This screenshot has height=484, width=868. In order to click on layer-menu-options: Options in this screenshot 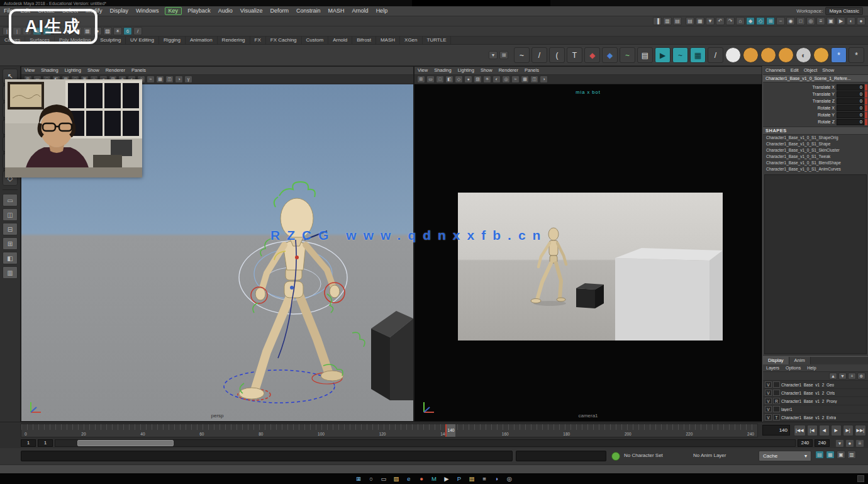, I will do `click(793, 368)`.